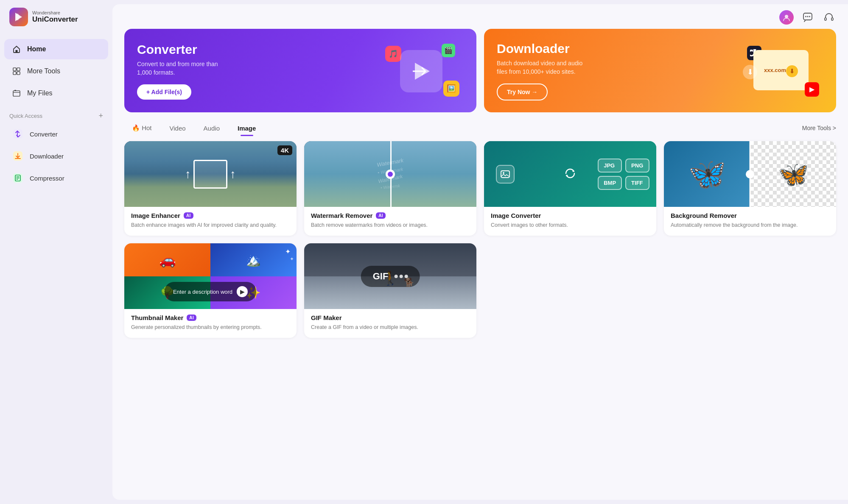 The height and width of the screenshot is (504, 848). Describe the element at coordinates (56, 156) in the screenshot. I see `sidebar-item-downloader: Downloader` at that location.